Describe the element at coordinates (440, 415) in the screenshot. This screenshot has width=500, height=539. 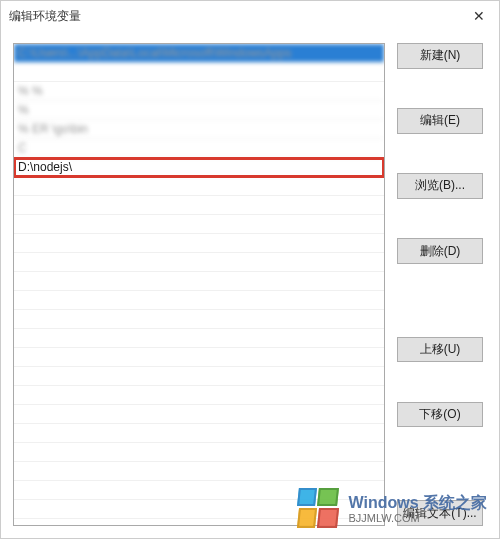
I see `move-down-button: 下移(O)` at that location.